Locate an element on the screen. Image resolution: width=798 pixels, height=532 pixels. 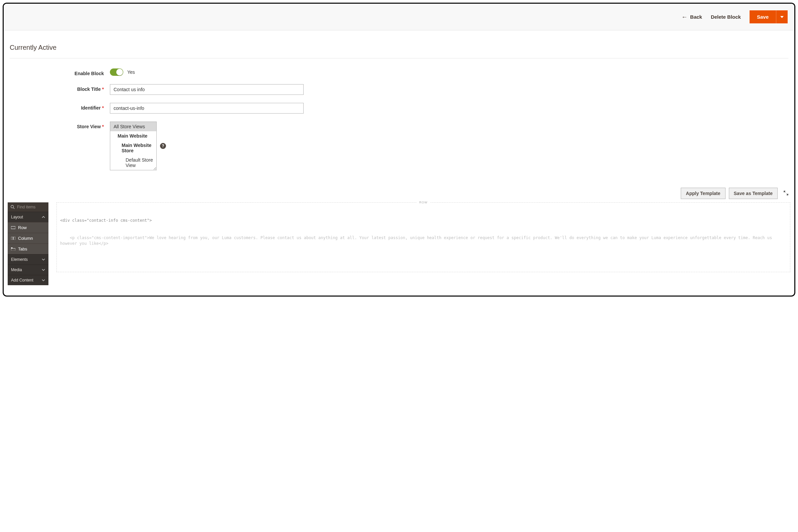
panel-group-add-content: Add Content is located at coordinates (28, 280).